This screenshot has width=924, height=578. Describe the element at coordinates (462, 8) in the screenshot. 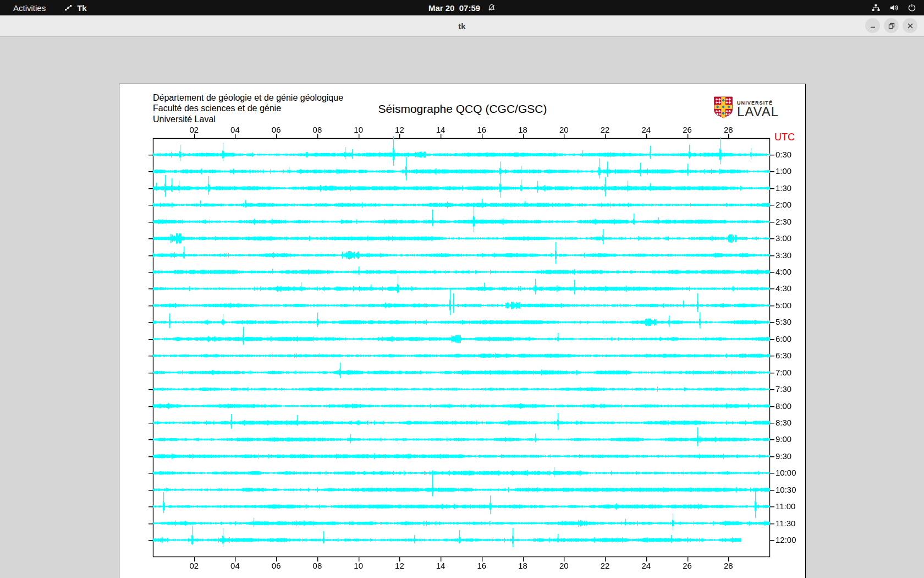

I see `clock-button: Mar 20 07:59` at that location.